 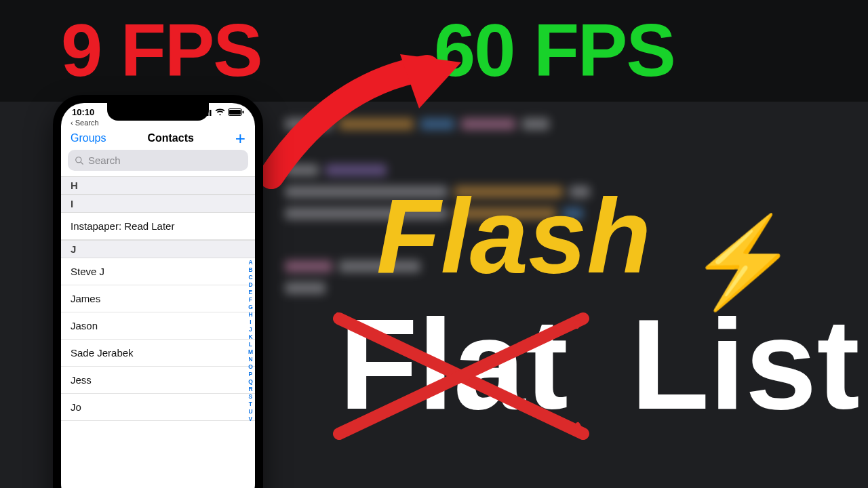 What do you see at coordinates (158, 226) in the screenshot?
I see `list-item: Instapaper: Read Later` at bounding box center [158, 226].